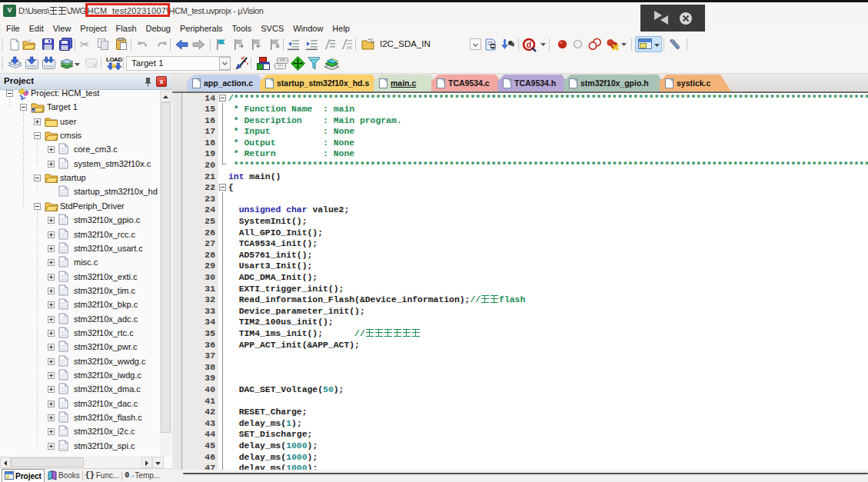 The width and height of the screenshot is (868, 482). I want to click on svg-text: LOAD, so click(114, 60).